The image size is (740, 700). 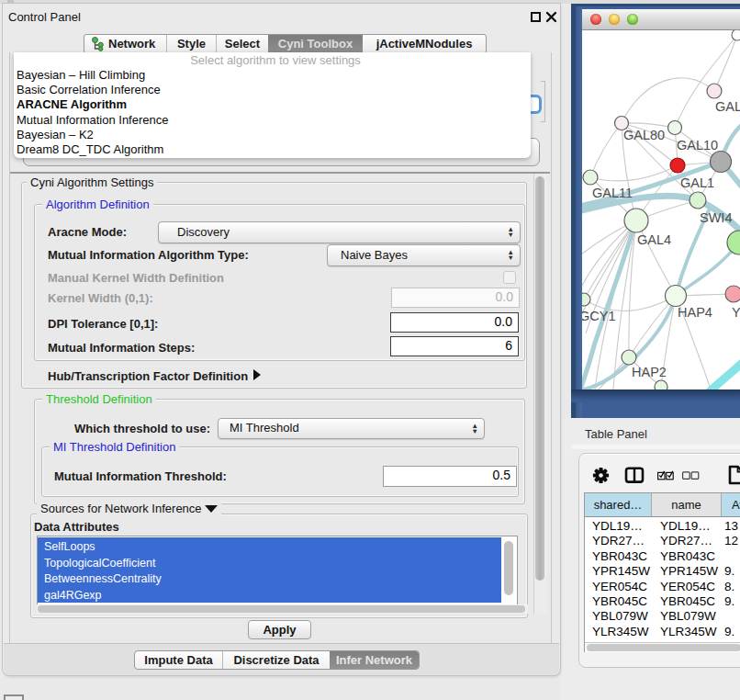 I want to click on svg-text: GAL80, so click(x=645, y=135).